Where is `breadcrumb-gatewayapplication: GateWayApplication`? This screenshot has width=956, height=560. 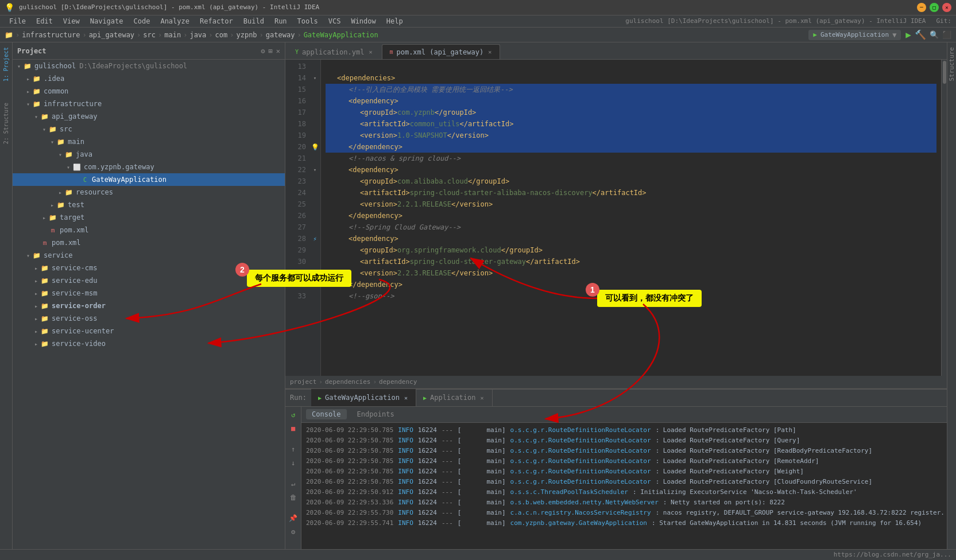 breadcrumb-gatewayapplication: GateWayApplication is located at coordinates (341, 35).